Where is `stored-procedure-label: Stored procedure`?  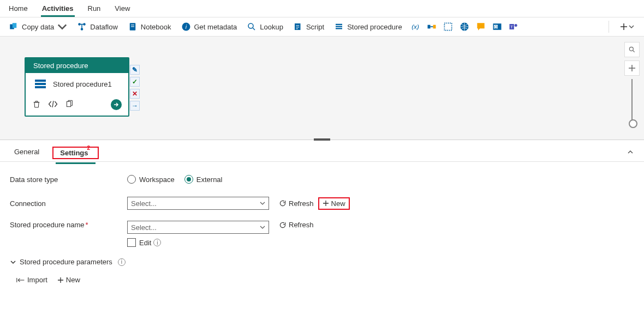
stored-procedure-label: Stored procedure is located at coordinates (374, 27).